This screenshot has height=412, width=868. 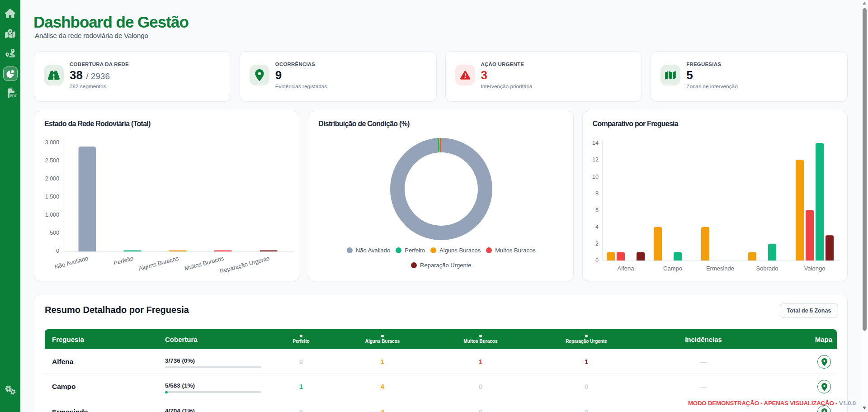 What do you see at coordinates (595, 143) in the screenshot?
I see `svg-text: 14` at bounding box center [595, 143].